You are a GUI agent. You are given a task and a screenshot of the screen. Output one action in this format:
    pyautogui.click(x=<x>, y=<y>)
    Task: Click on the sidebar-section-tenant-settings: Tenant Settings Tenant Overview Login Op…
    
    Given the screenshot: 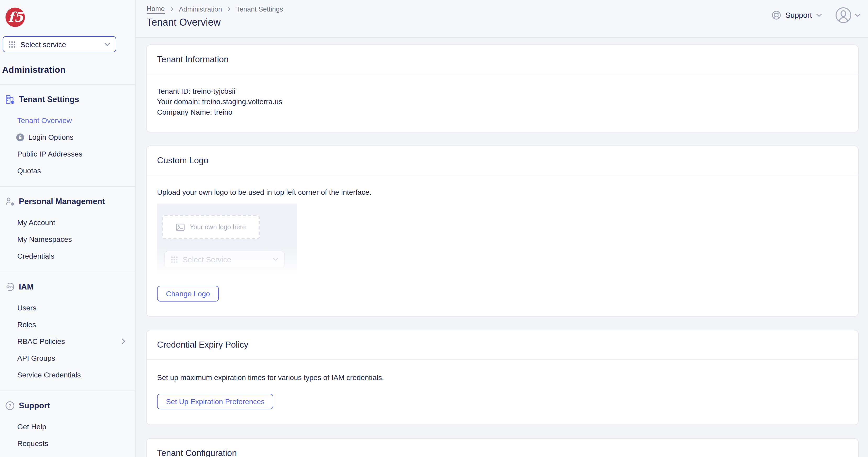 What is the action you would take?
    pyautogui.click(x=67, y=135)
    